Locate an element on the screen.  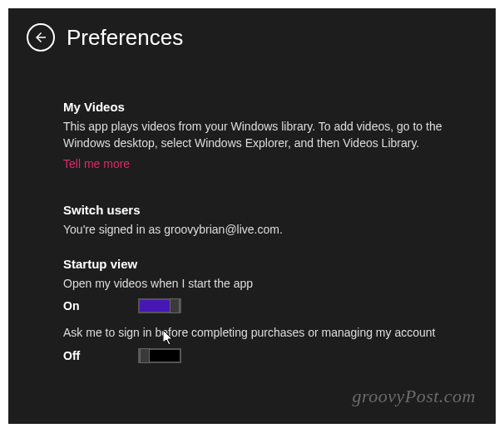
tell-me-more-link: Tell me more is located at coordinates (96, 164).